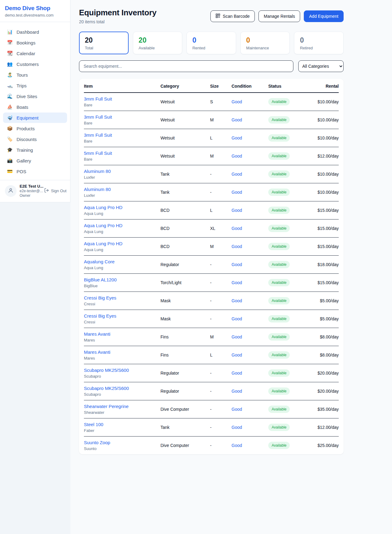 This screenshot has height=534, width=392. I want to click on item-brand: Mares, so click(122, 340).